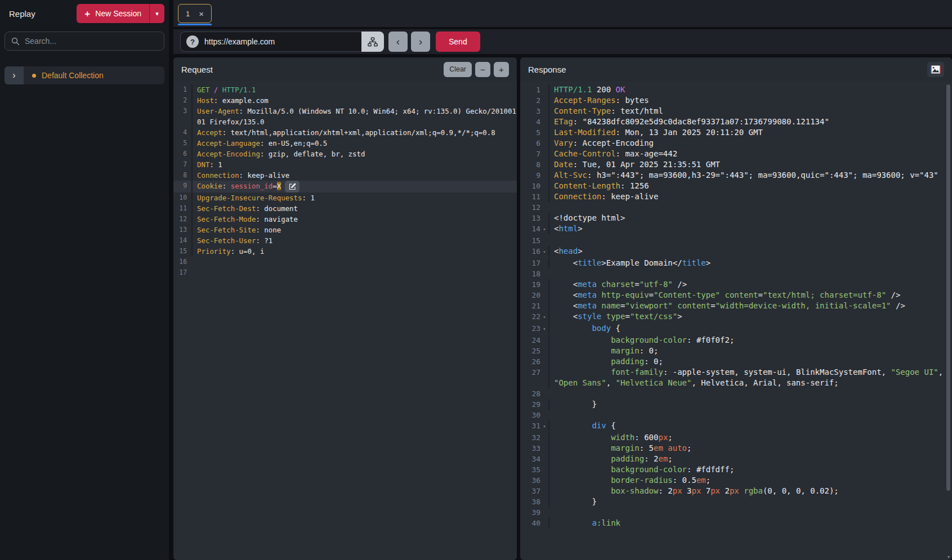  I want to click on url-field: ?, so click(271, 42).